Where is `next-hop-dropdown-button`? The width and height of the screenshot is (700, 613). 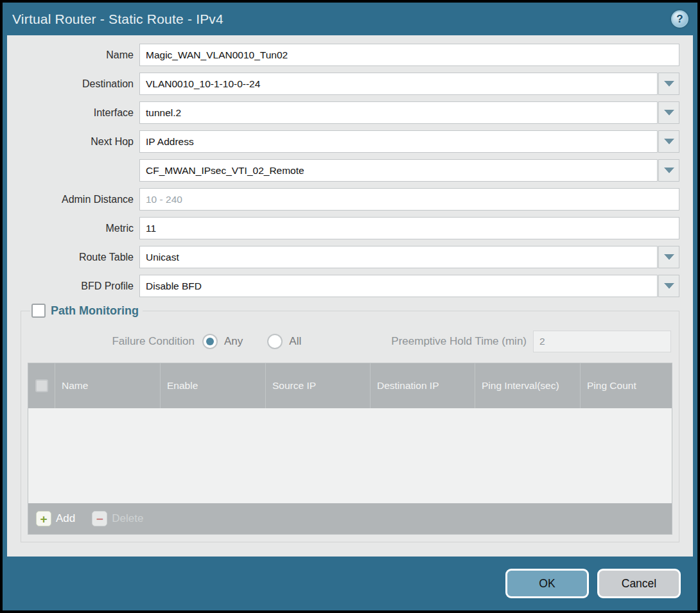
next-hop-dropdown-button is located at coordinates (669, 141).